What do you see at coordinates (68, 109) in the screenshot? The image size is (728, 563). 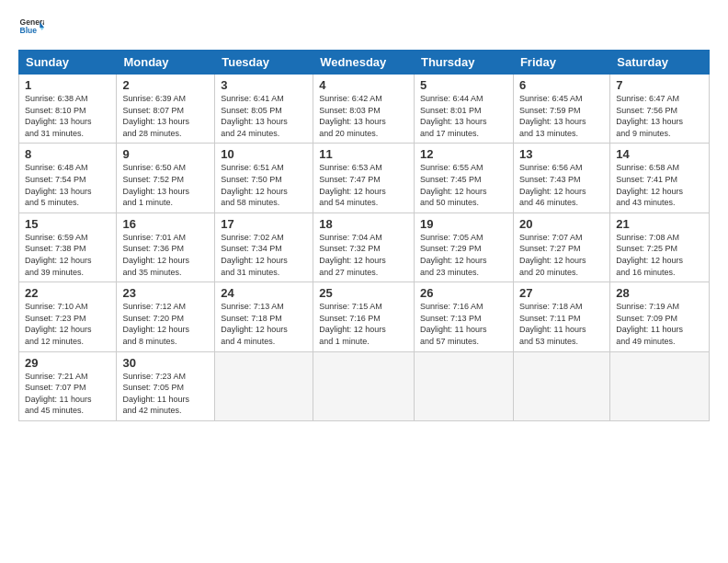 I see `calendar-cell: 1Sunrise: 6:38 AM Sunset: 8:10 PM Daylig…` at bounding box center [68, 109].